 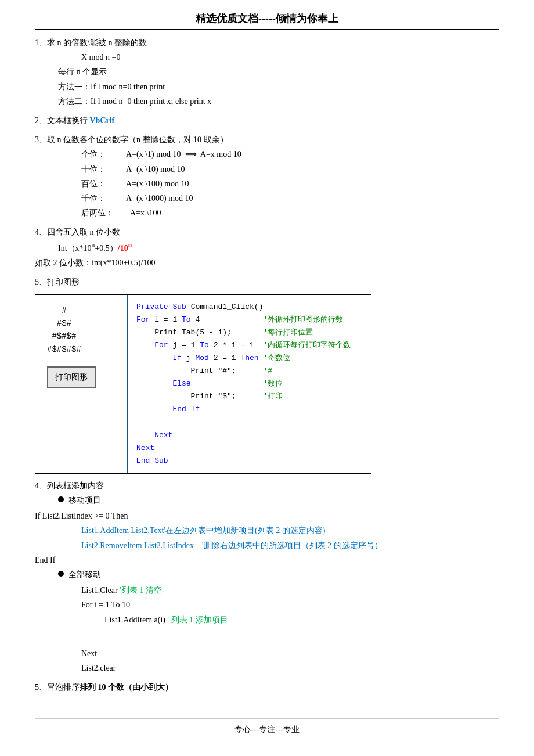 What do you see at coordinates (290, 546) in the screenshot?
I see `s6-code2-line: List2.RemoveItem List2.ListIndex '删除右边列表…` at bounding box center [290, 546].